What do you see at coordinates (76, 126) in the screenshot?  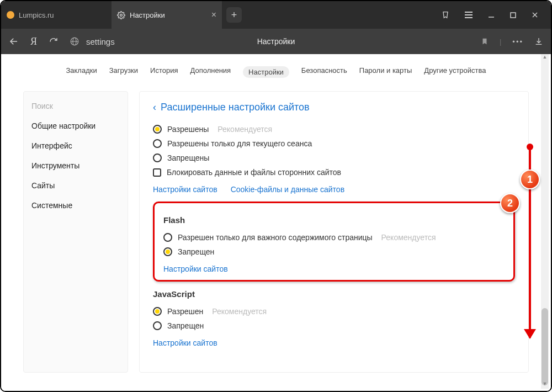 I see `sidebar-item-general: Общие настройки` at bounding box center [76, 126].